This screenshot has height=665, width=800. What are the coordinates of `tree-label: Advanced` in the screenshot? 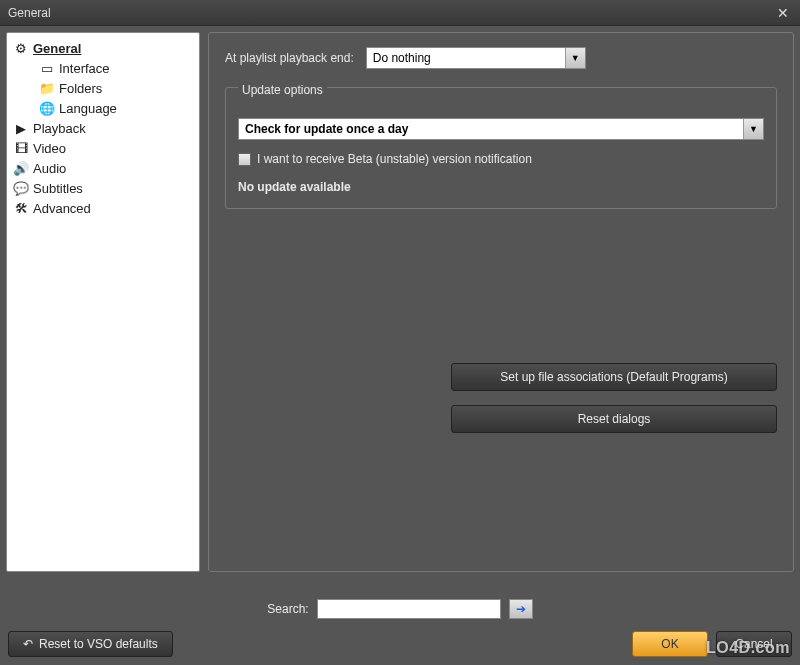 It's located at (62, 209).